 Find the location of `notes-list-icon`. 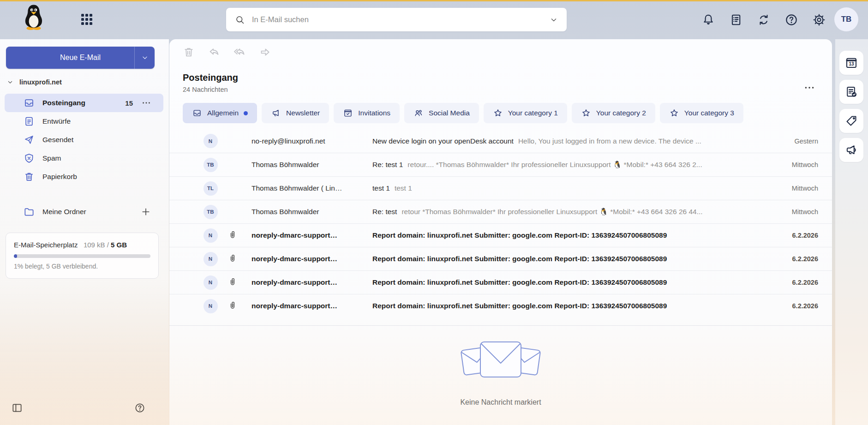

notes-list-icon is located at coordinates (736, 20).